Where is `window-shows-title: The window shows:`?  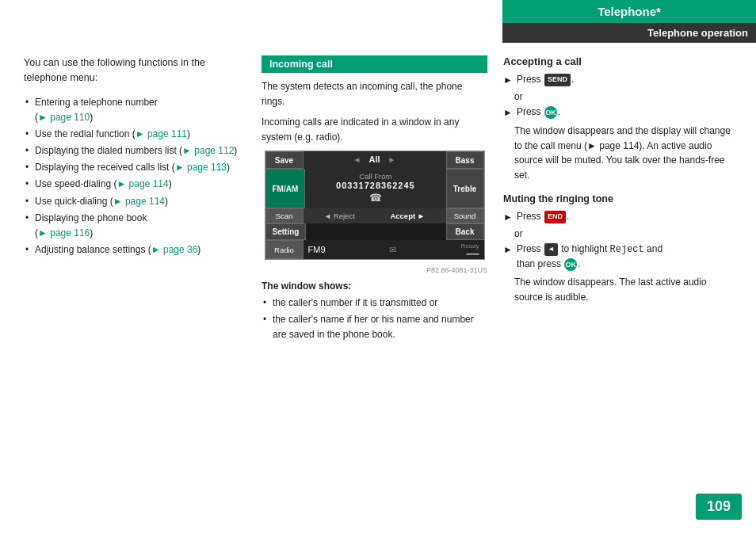
window-shows-title: The window shows: is located at coordinates (374, 286).